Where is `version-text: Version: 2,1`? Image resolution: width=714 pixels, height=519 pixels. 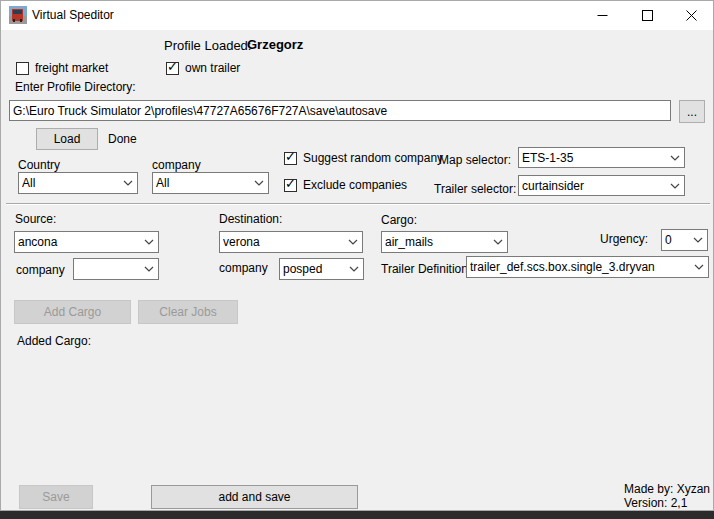
version-text: Version: 2,1 is located at coordinates (667, 503).